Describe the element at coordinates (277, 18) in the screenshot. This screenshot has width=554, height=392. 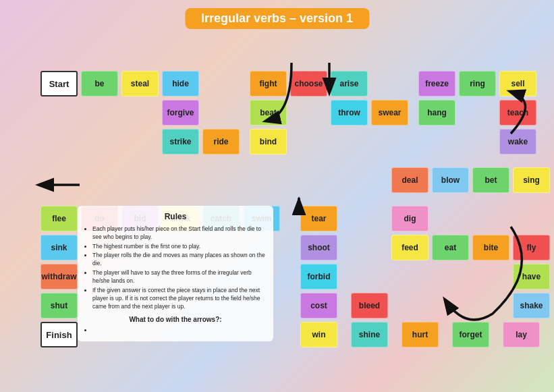
I see `title: Irregular verbs – version 1` at that location.